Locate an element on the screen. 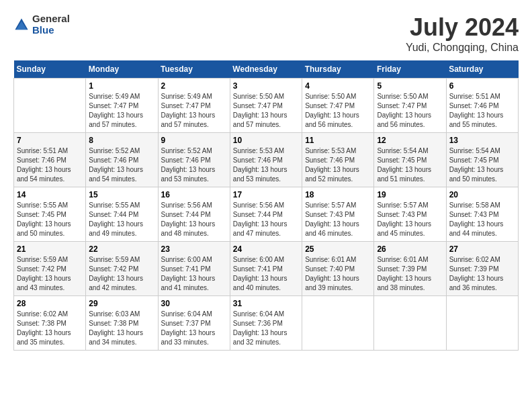  day-info: Sunrise: 5:51 AM Sunset: 7:46 PM Dayligh… is located at coordinates (50, 165).